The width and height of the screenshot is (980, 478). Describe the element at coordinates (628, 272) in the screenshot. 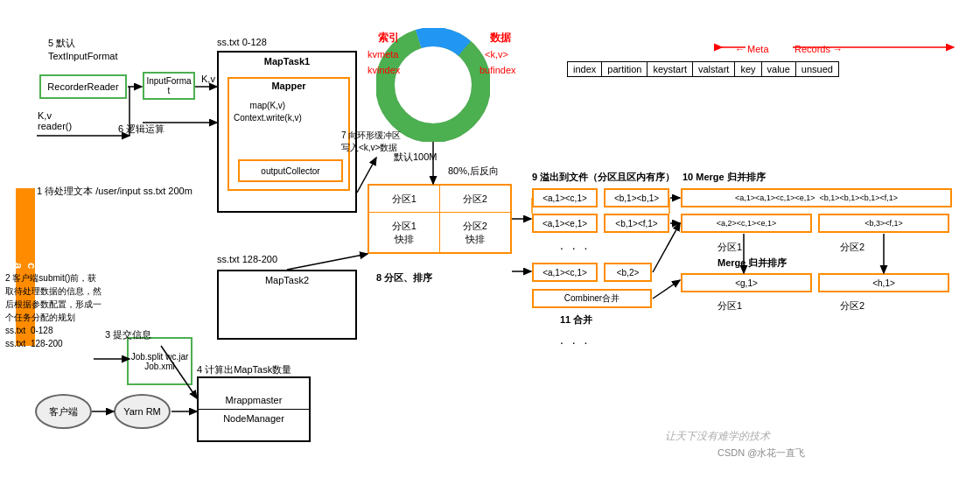

I see `spill-row3-b: <b,2>` at that location.